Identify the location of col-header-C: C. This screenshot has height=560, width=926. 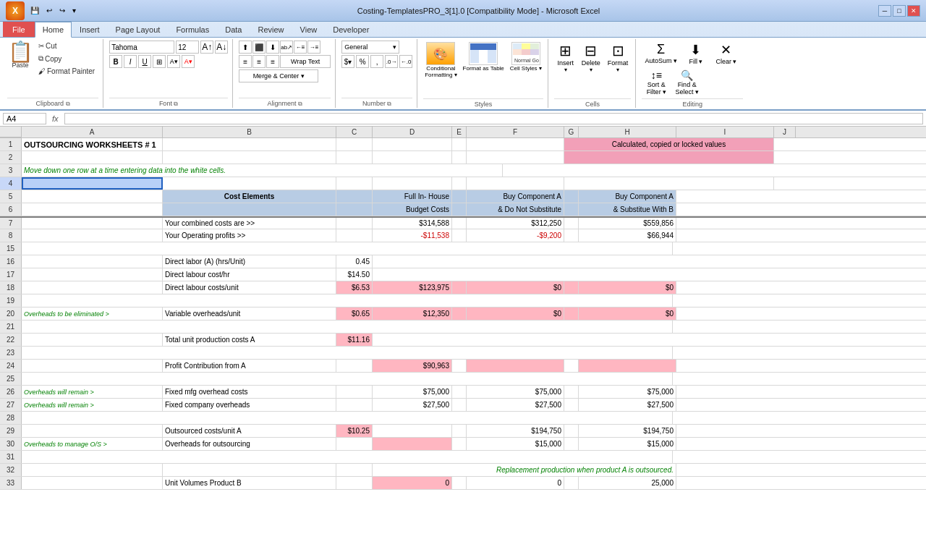
(354, 132).